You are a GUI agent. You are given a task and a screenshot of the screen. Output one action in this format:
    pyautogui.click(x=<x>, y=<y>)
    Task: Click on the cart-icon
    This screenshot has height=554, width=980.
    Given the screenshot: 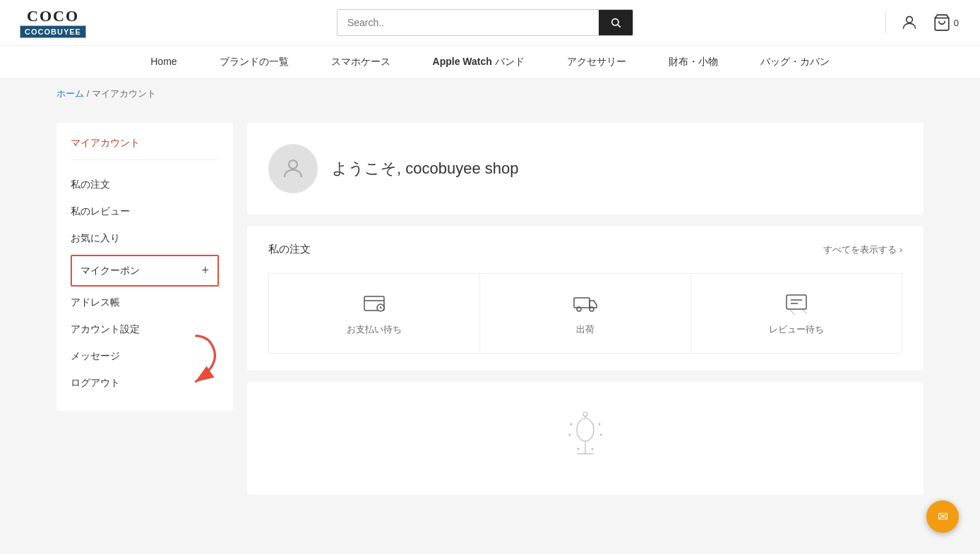 What is the action you would take?
    pyautogui.click(x=942, y=23)
    